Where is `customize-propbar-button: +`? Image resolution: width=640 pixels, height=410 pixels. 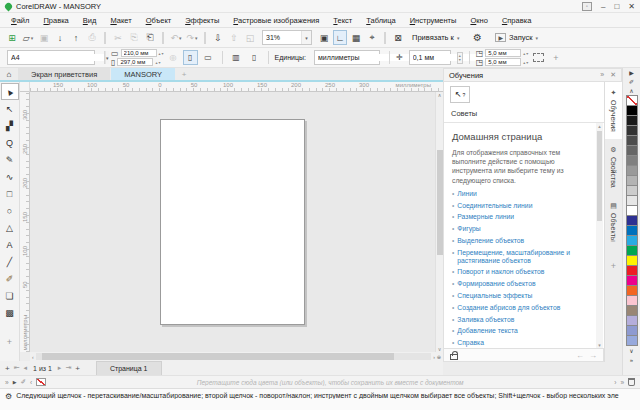
customize-propbar-button: + is located at coordinates (556, 58).